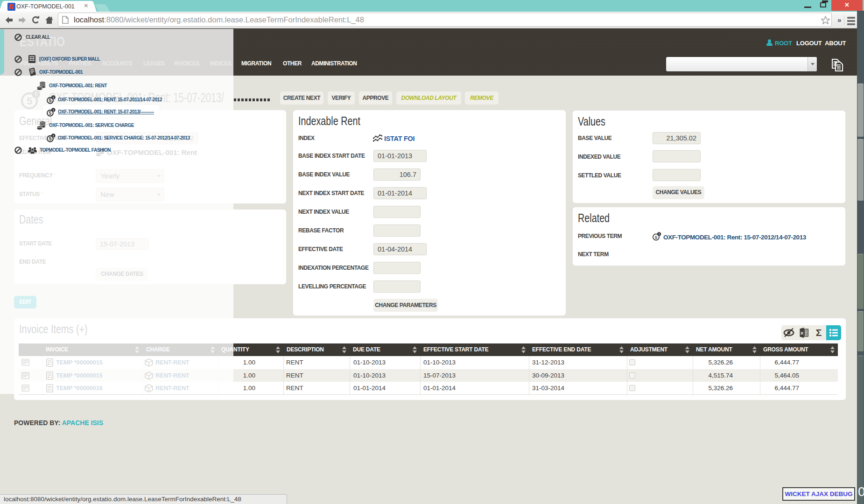 The width and height of the screenshot is (864, 504). I want to click on svg-text: X, so click(802, 333).